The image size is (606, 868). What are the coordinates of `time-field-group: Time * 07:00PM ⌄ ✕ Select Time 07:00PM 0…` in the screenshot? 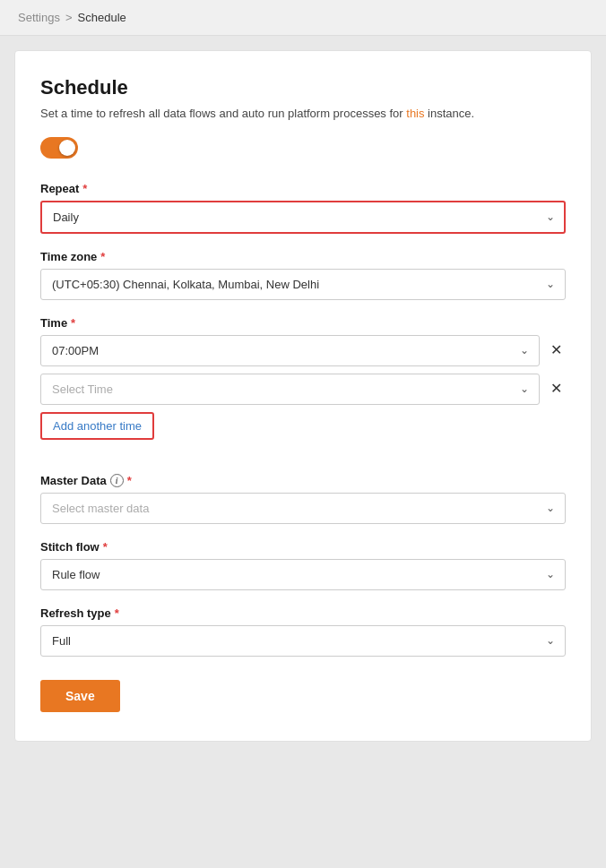 It's located at (303, 387).